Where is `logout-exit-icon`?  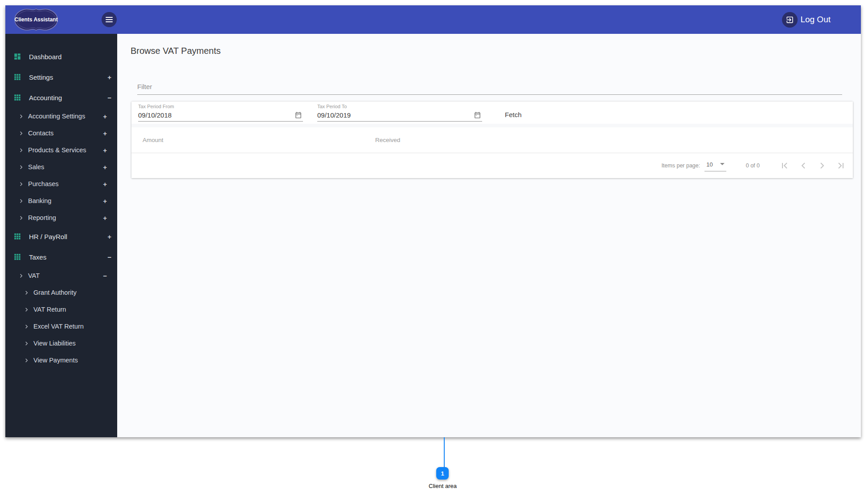
logout-exit-icon is located at coordinates (790, 20).